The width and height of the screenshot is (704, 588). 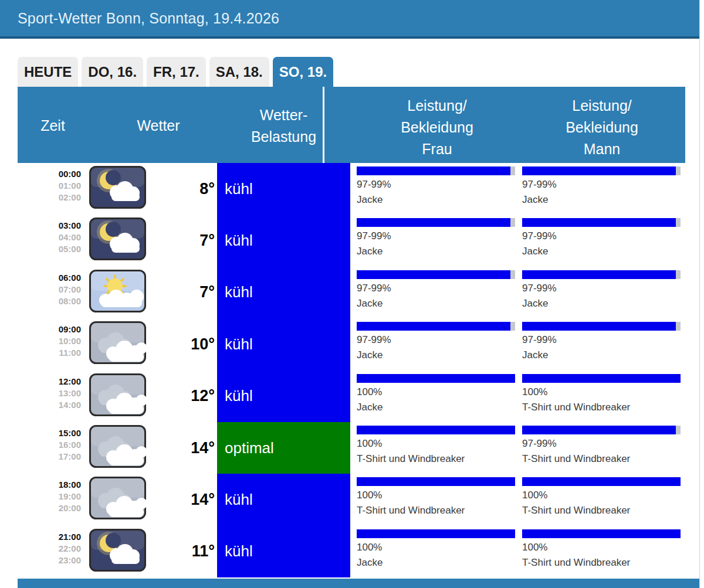 What do you see at coordinates (49, 353) in the screenshot?
I see `time-secondary: 11:00` at bounding box center [49, 353].